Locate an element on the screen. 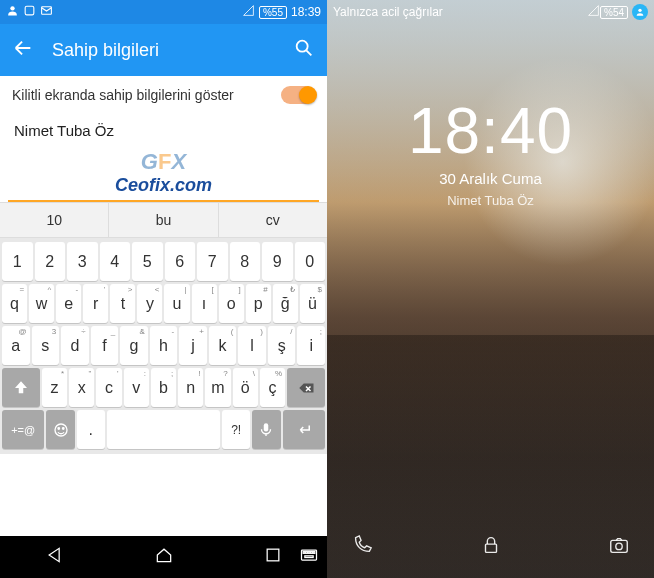 Image resolution: width=654 pixels, height=578 pixels. key-n: n! is located at coordinates (190, 388).